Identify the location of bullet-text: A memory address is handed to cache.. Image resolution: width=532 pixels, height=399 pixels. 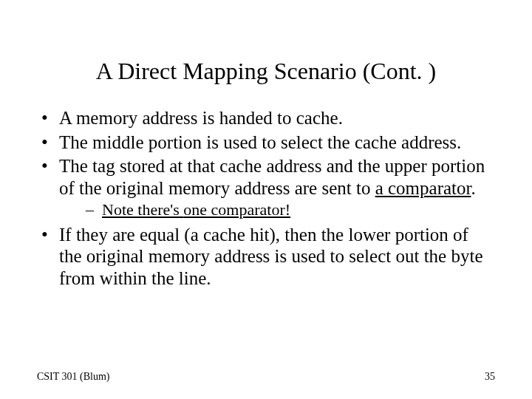
(201, 118).